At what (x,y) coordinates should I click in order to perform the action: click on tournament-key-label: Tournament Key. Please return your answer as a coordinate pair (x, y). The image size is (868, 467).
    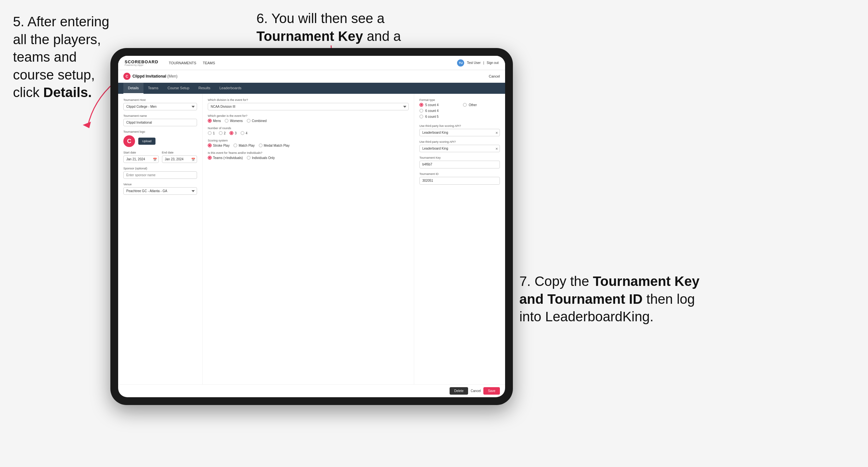
    Looking at the image, I should click on (460, 158).